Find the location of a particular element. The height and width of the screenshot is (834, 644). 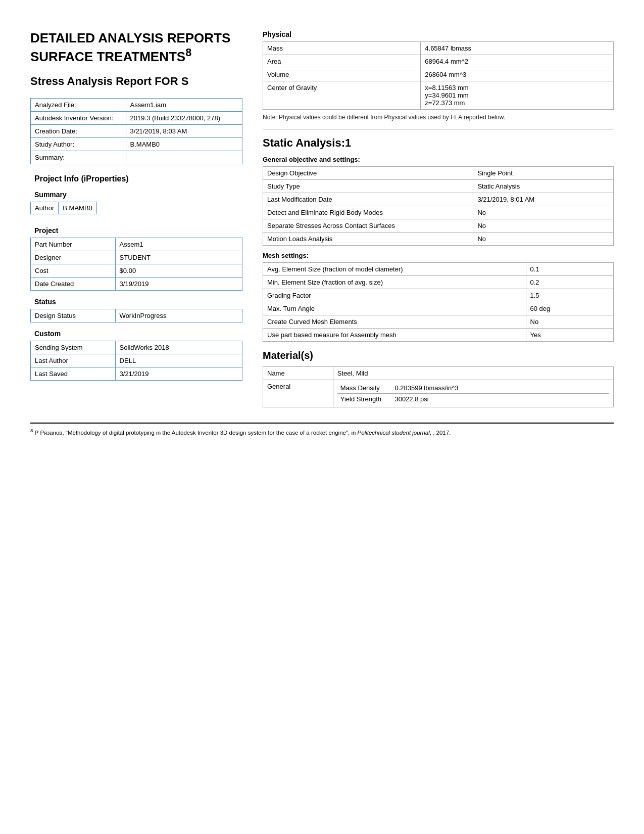

material-property-row: Mass Density0.283599 lbmass/in^3 is located at coordinates (473, 388).